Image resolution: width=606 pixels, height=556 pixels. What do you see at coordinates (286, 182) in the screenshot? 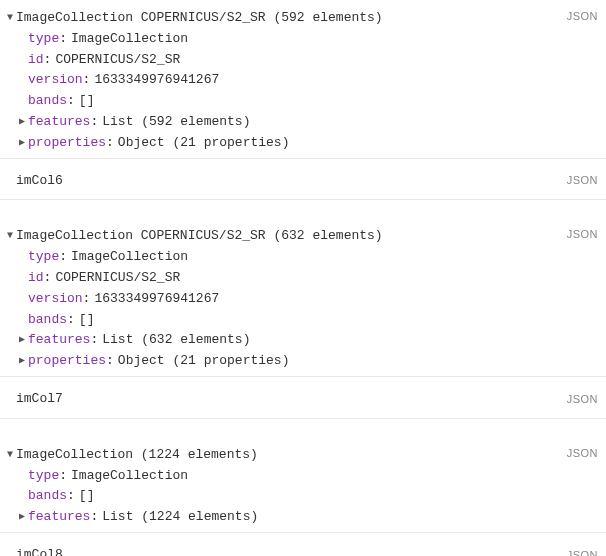
I see `variable-name: imCol6` at bounding box center [286, 182].